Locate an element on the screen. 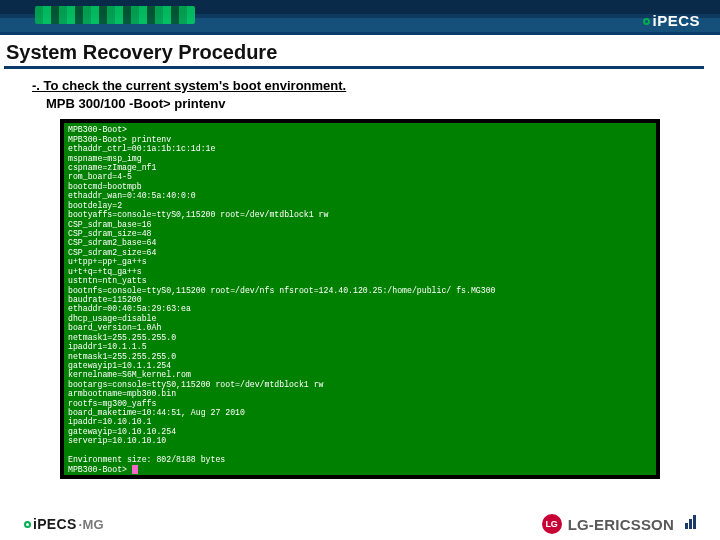 The image size is (720, 540). subheading-line-2: MPB 300/100 -Boot> printenv is located at coordinates (376, 104).